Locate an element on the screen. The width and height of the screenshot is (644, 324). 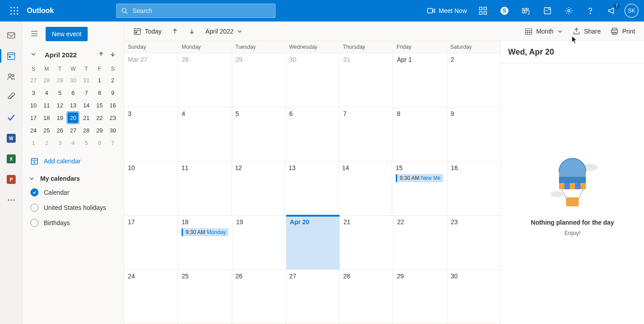
mini-cal-day: 9 is located at coordinates (113, 93).